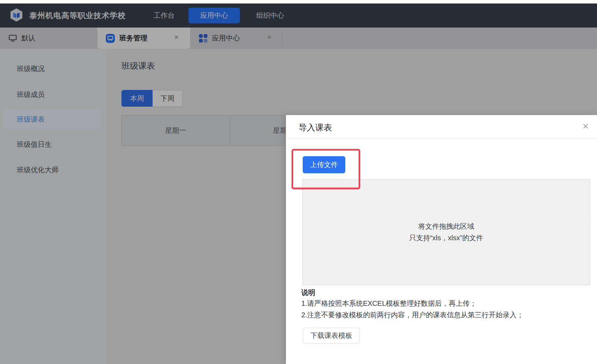 This screenshot has width=597, height=364. Describe the element at coordinates (308, 293) in the screenshot. I see `instructions-title: 说明` at that location.